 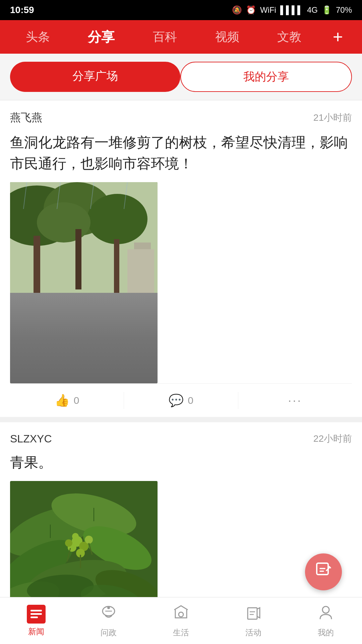 What do you see at coordinates (109, 614) in the screenshot?
I see `politics-icon` at bounding box center [109, 614].